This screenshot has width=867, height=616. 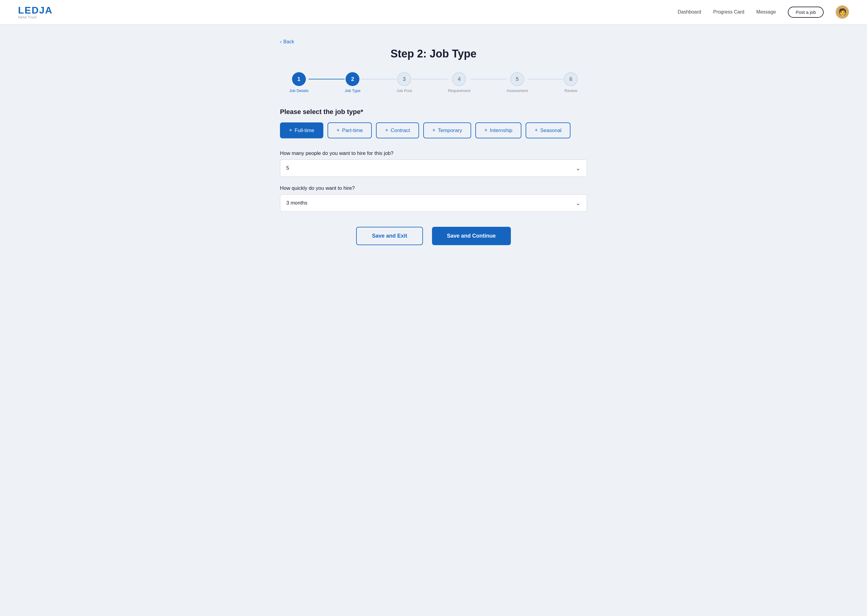 What do you see at coordinates (386, 130) in the screenshot?
I see `plus-icon-contract: +` at bounding box center [386, 130].